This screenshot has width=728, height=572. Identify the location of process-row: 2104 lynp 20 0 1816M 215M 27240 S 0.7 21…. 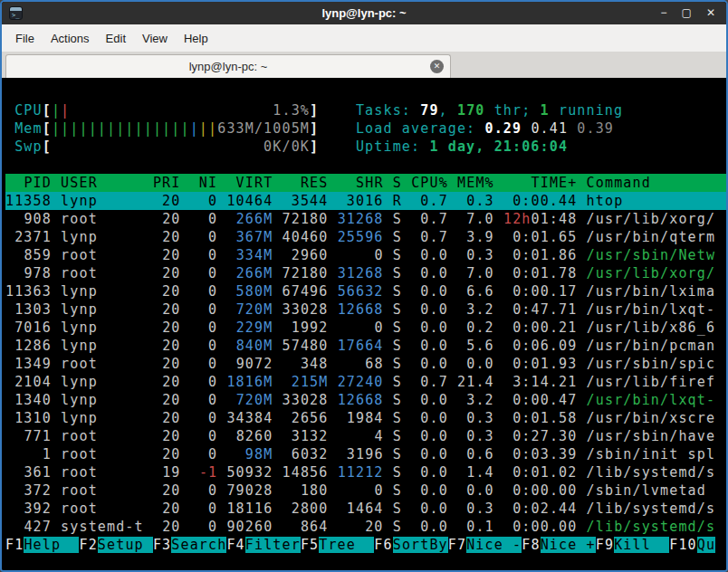
(366, 382).